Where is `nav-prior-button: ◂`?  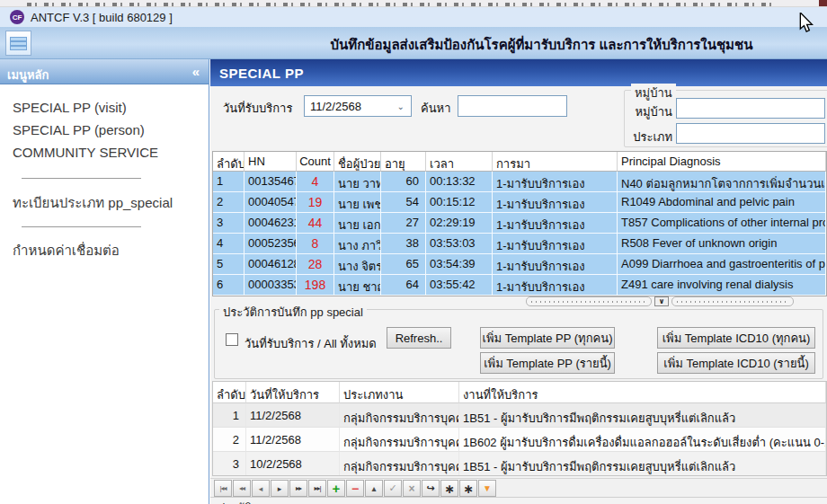 nav-prior-button: ◂ is located at coordinates (261, 489).